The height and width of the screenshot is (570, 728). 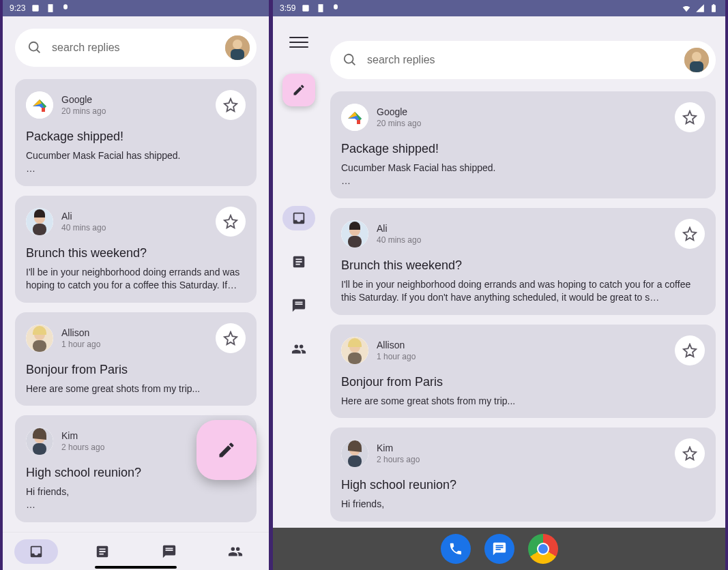 What do you see at coordinates (136, 8) in the screenshot?
I see `phone-status-bar: 9:23` at bounding box center [136, 8].